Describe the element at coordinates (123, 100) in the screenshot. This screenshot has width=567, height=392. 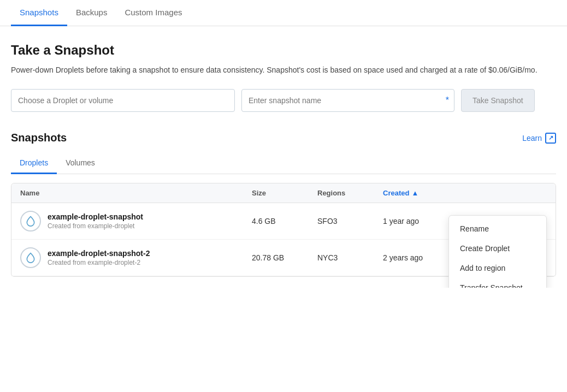
I see `droplet-input` at that location.